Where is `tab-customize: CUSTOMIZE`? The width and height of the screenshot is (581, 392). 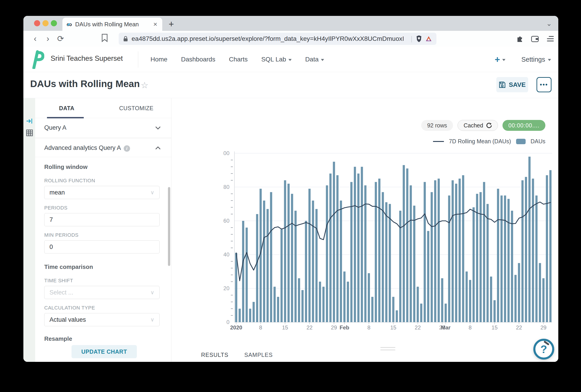 tab-customize: CUSTOMIZE is located at coordinates (136, 108).